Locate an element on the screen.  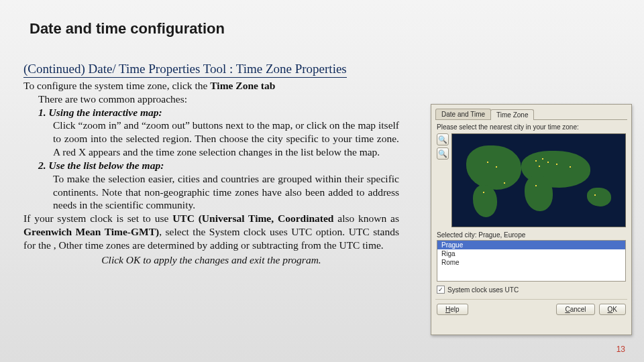
zoom-in-button: 🔍 is located at coordinates (443, 139).